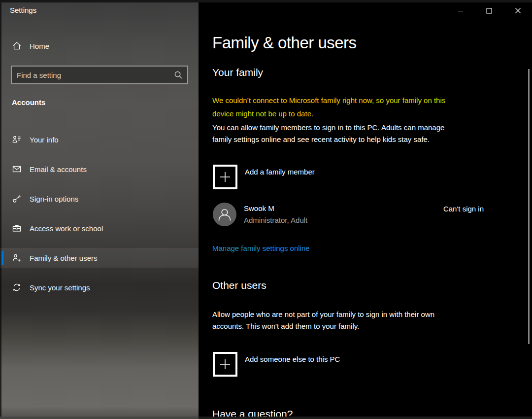 The image size is (532, 419). I want to click on sidebar-item-label: Home, so click(39, 46).